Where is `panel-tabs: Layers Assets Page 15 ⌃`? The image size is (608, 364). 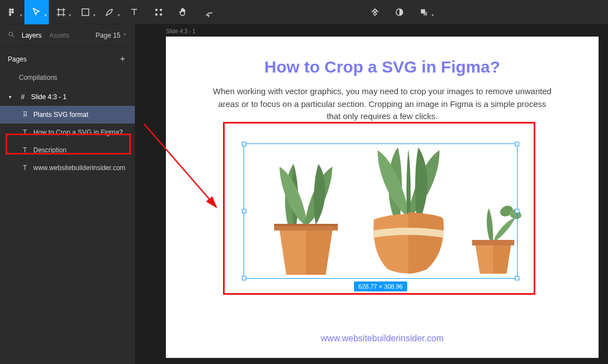 panel-tabs: Layers Assets Page 15 ⌃ is located at coordinates (68, 35).